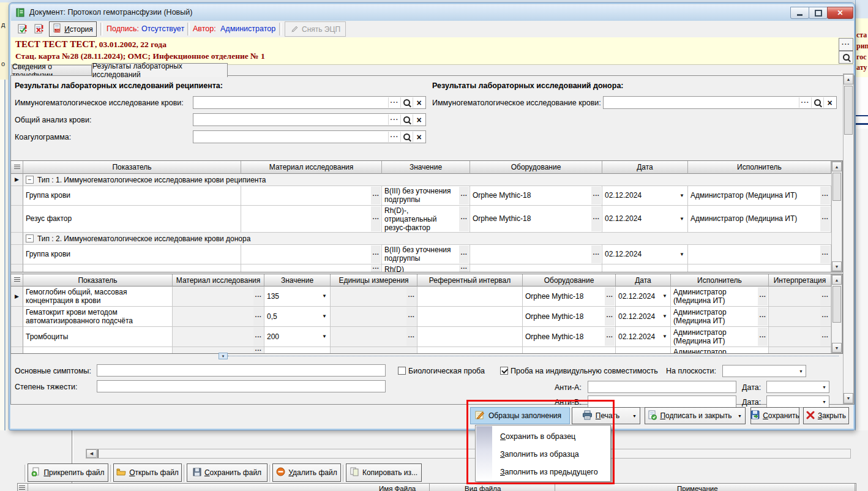 This screenshot has height=491, width=868. Describe the element at coordinates (837, 348) in the screenshot. I see `scroll-down-button: ▼` at that location.